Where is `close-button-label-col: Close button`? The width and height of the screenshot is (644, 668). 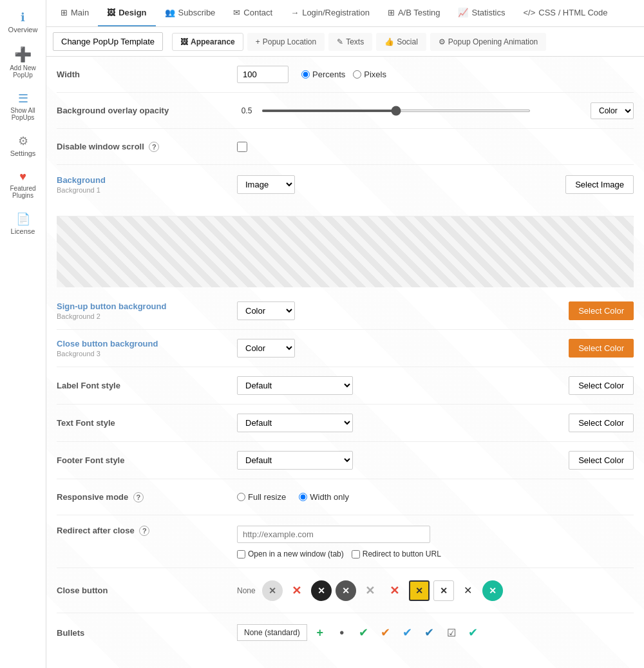
close-button-label-col: Close button is located at coordinates (147, 590).